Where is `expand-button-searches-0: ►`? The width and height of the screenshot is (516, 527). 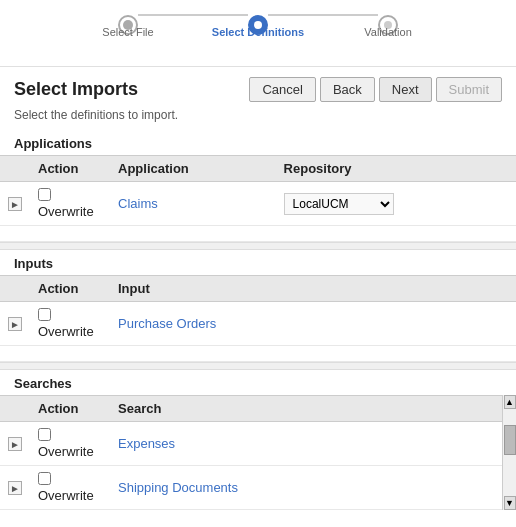 expand-button-searches-0: ► is located at coordinates (15, 444).